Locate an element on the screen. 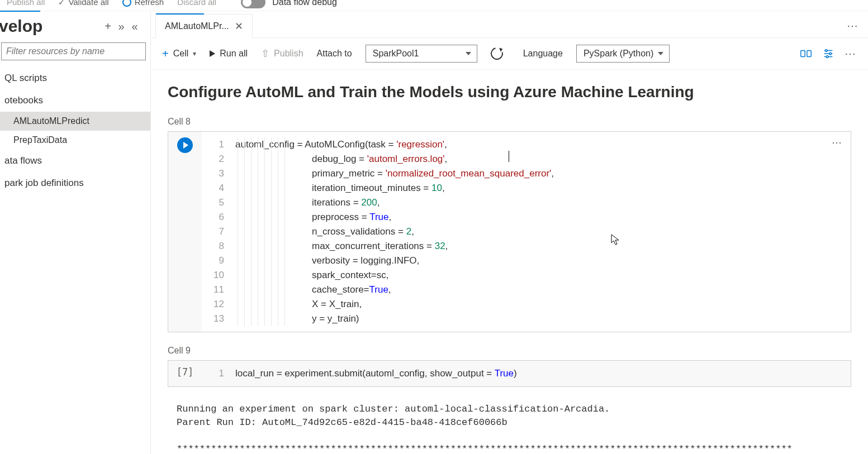 This screenshot has width=868, height=454. validate-all-button: ✓Validate all is located at coordinates (83, 3).